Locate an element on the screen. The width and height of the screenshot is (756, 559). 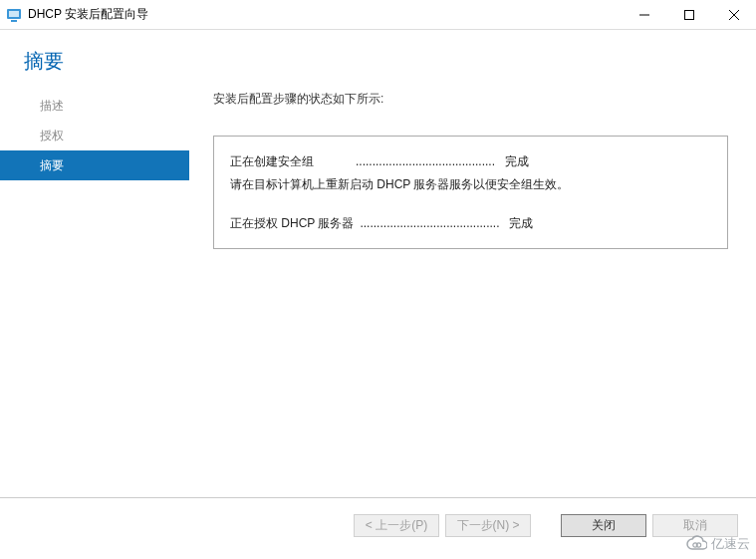
summary-box: 正在创建安全组 ................................… is located at coordinates (470, 192).